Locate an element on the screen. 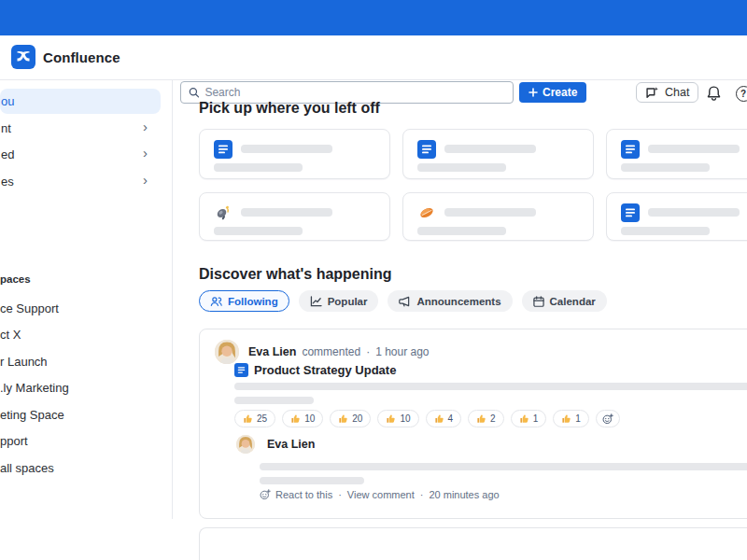 The width and height of the screenshot is (747, 560). reaction-count: 4 is located at coordinates (451, 418).